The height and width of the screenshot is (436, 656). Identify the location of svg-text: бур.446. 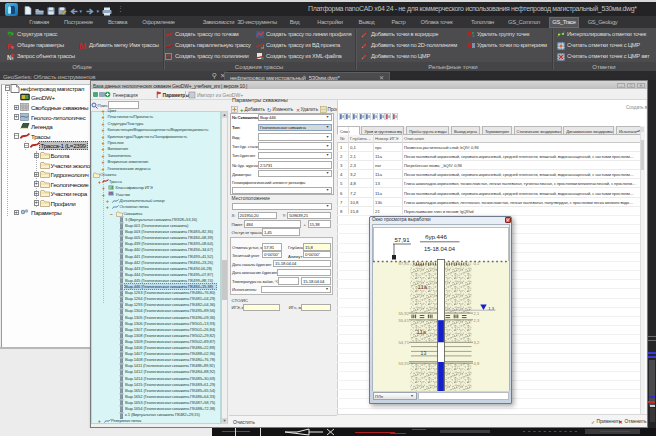
(436, 236).